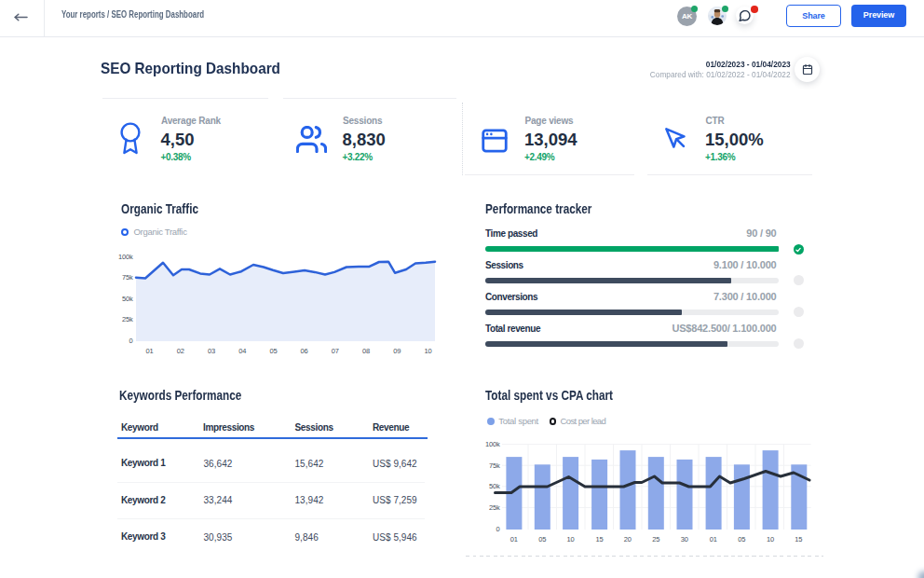 This screenshot has width=924, height=578. Describe the element at coordinates (628, 539) in the screenshot. I see `svg-text: 20` at that location.